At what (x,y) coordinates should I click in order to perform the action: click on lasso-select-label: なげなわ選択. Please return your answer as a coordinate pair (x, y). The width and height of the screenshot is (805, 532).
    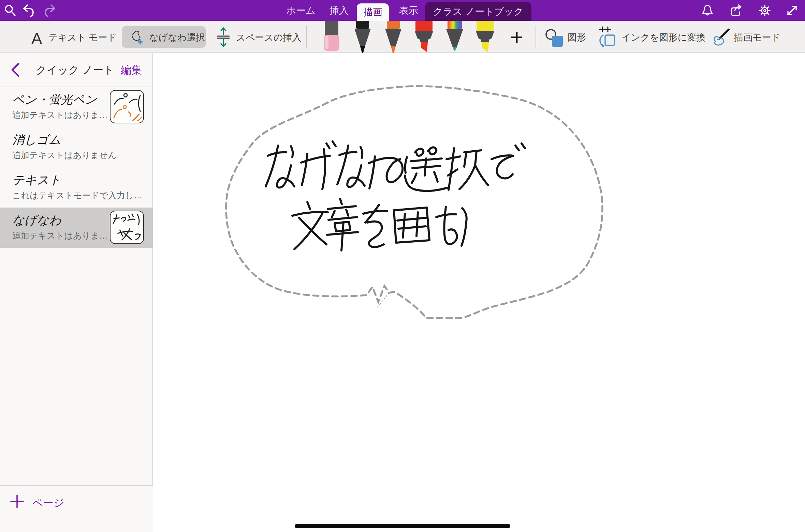
    Looking at the image, I should click on (177, 37).